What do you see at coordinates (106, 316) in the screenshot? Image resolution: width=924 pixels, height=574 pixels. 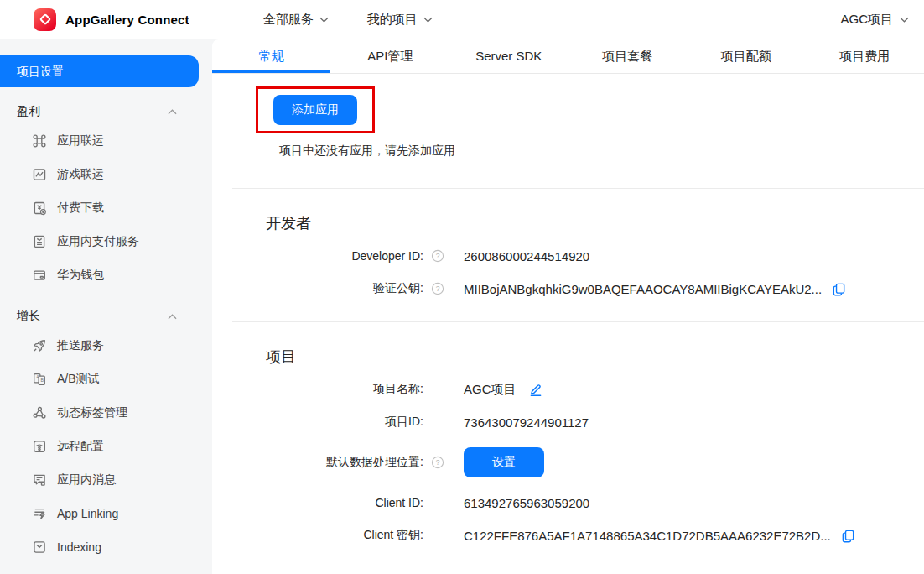 I see `sidebar-section-grow: 增长` at bounding box center [106, 316].